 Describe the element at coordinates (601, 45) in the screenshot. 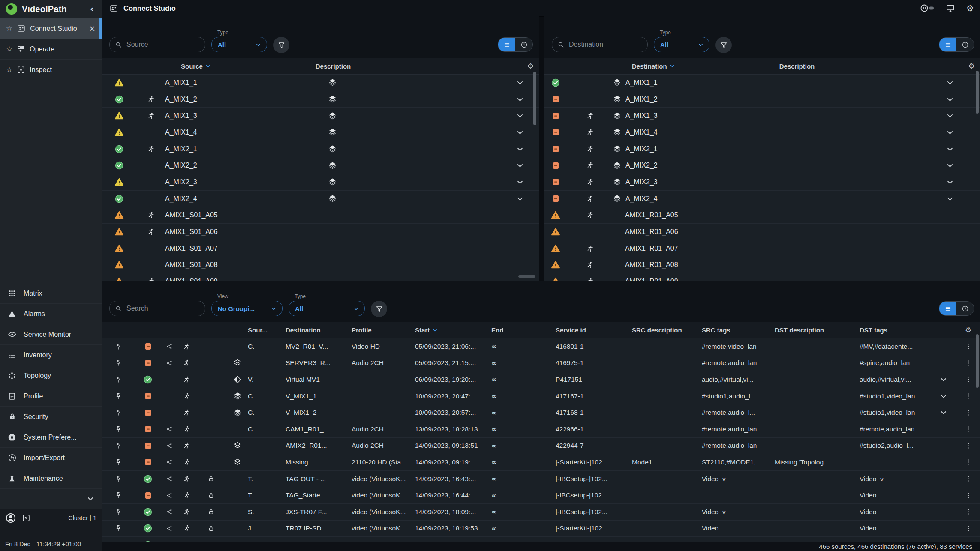

I see `destination-search-field` at that location.